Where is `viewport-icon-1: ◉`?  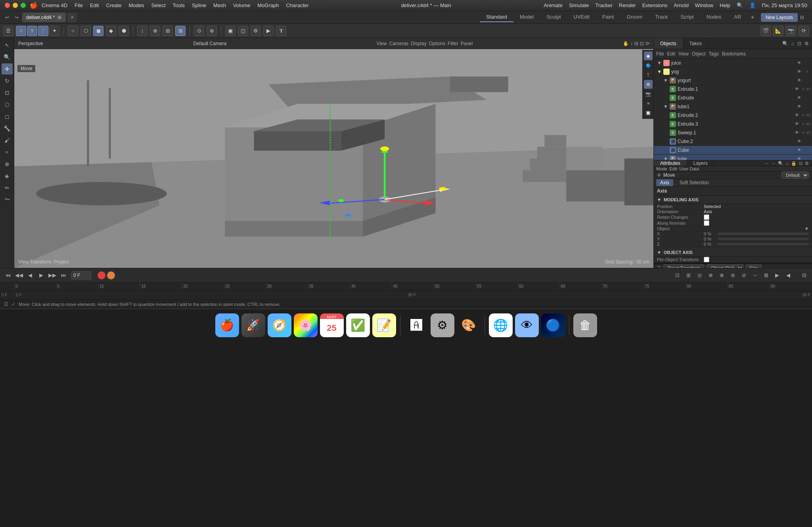
viewport-icon-1: ◉ is located at coordinates (648, 56).